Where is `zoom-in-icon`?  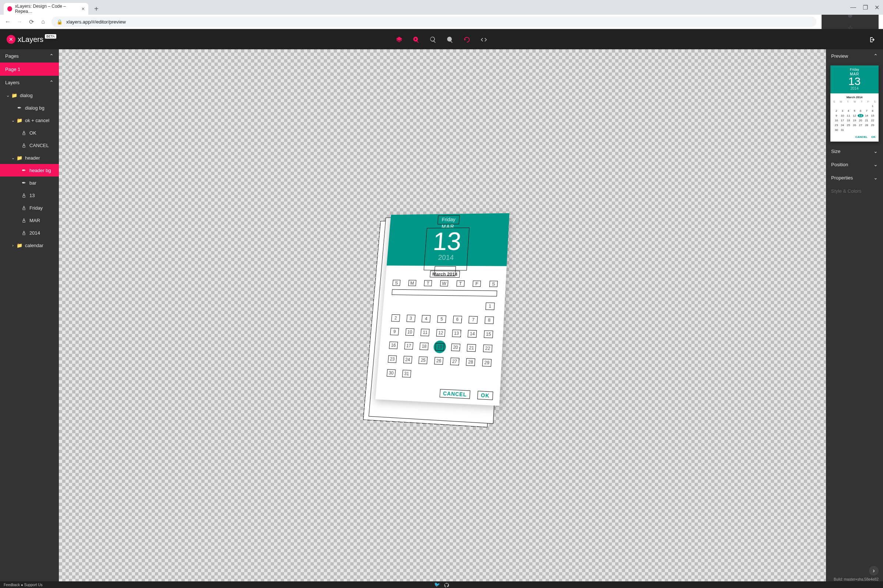
zoom-in-icon is located at coordinates (416, 40).